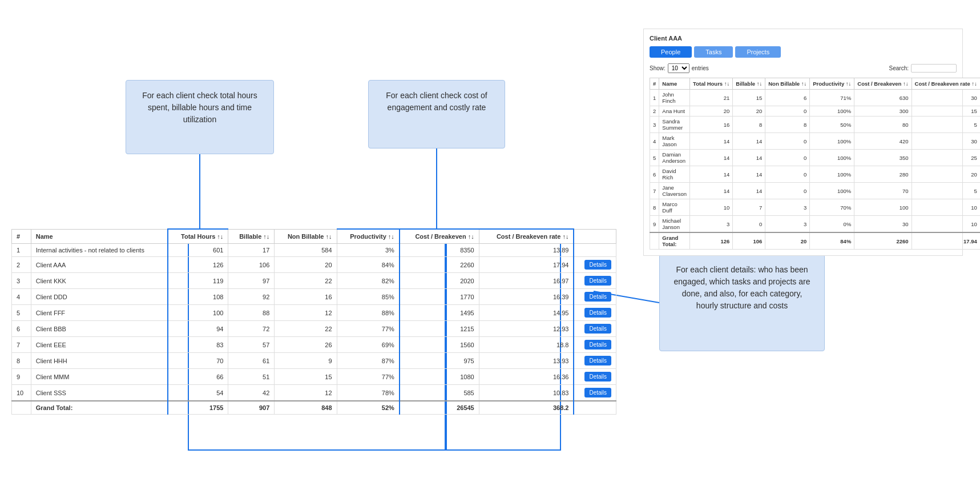 The image size is (980, 498). Describe the element at coordinates (439, 236) in the screenshot. I see `col-header-cost-breakeven: Cost / Breakeven ↑↓` at that location.